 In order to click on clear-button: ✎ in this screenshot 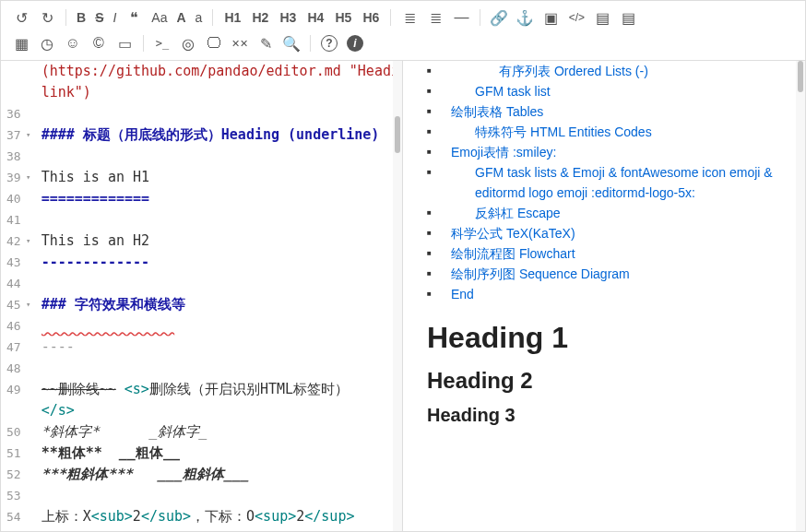, I will do `click(266, 43)`.